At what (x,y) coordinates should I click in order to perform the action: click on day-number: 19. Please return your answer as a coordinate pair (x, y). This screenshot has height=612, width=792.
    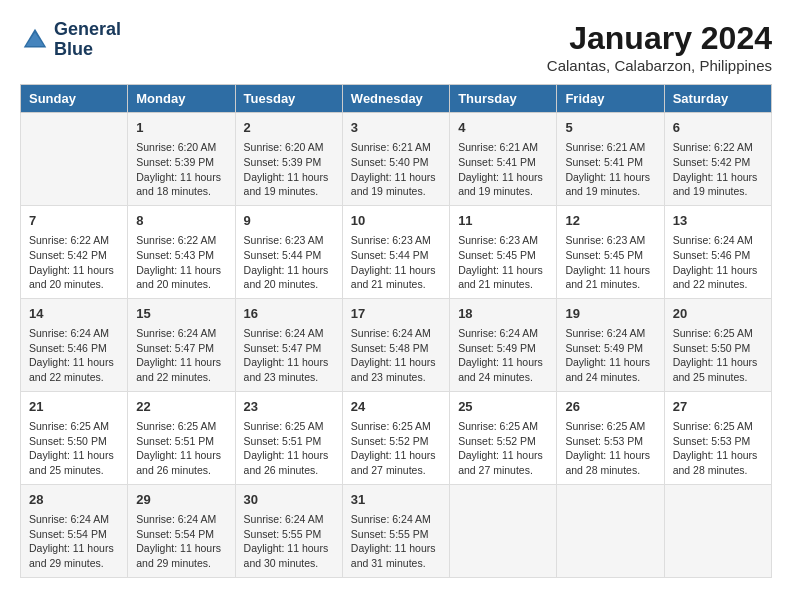
    Looking at the image, I should click on (610, 314).